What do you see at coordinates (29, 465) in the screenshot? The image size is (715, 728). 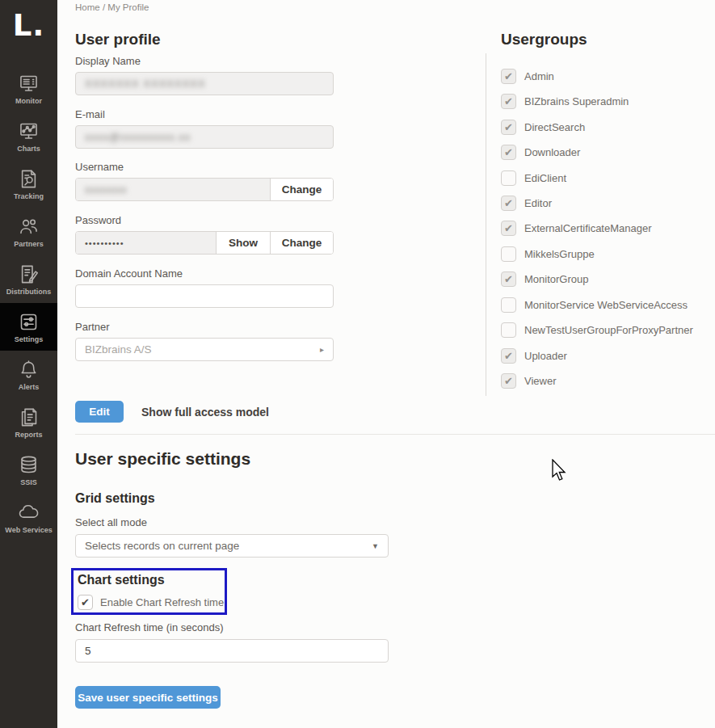 I see `ssis-icon` at bounding box center [29, 465].